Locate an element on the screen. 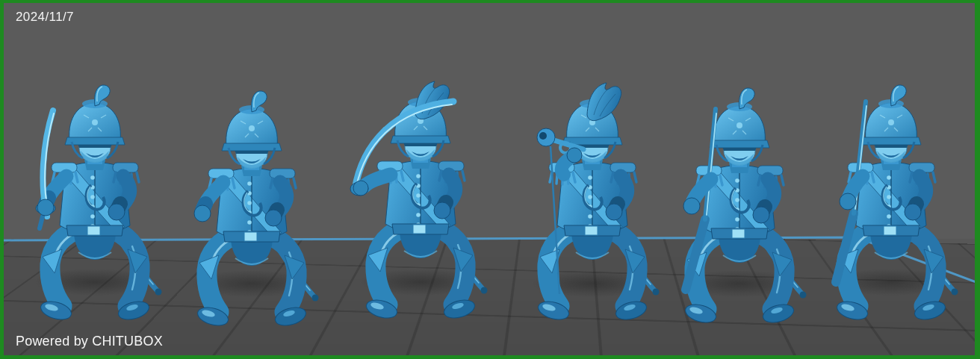 The image size is (980, 359). model-officer-saber-swing is located at coordinates (421, 202).